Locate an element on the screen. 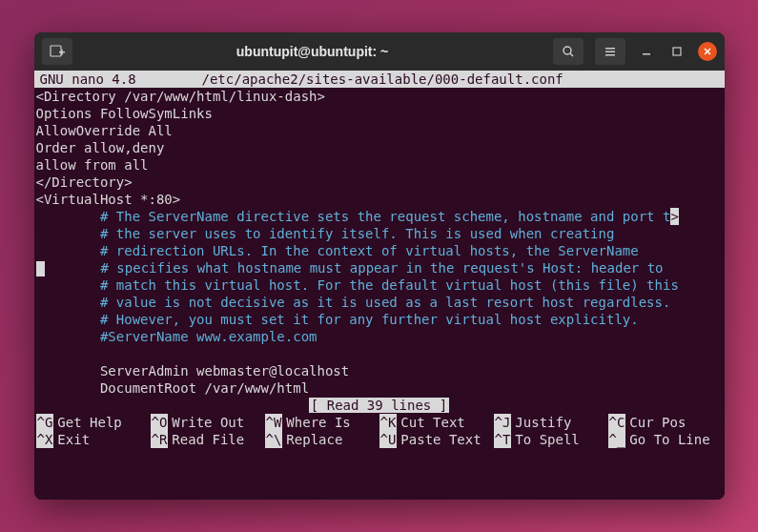  nano-filepath: /etc/apache2/sites-available/000-default… is located at coordinates (461, 79).